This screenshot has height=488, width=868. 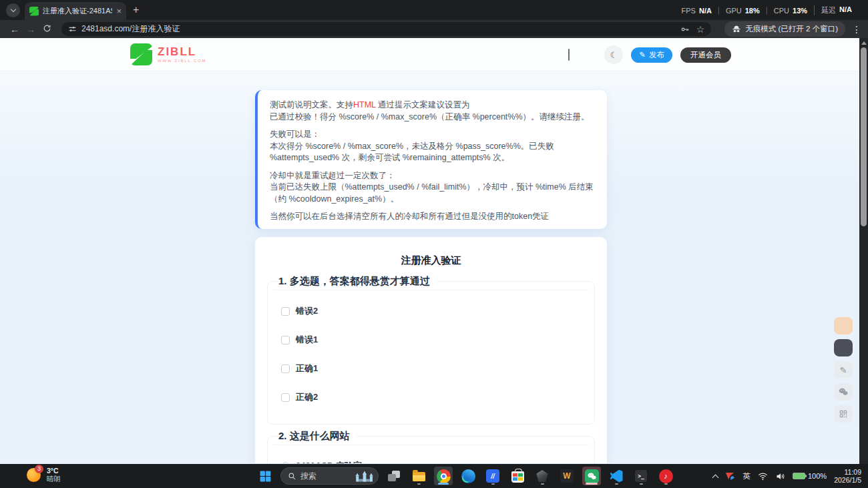 What do you see at coordinates (39, 469) in the screenshot?
I see `weather-badge: 3` at bounding box center [39, 469].